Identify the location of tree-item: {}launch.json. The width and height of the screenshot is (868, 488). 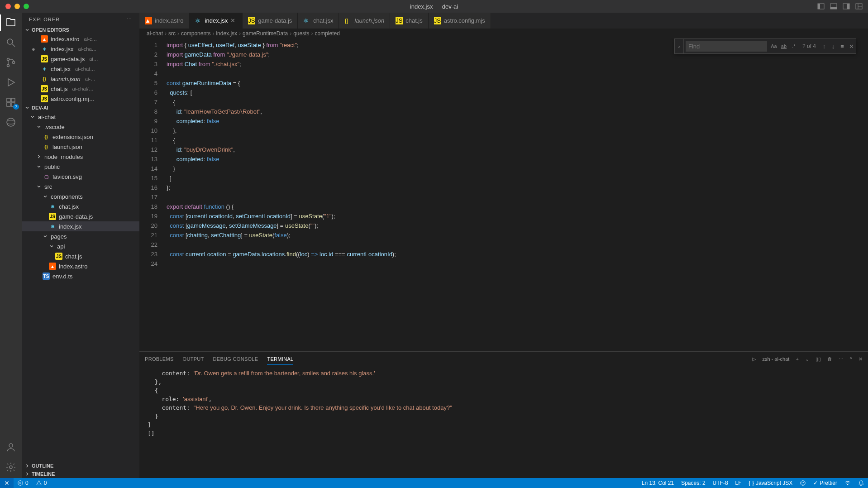
(81, 147).